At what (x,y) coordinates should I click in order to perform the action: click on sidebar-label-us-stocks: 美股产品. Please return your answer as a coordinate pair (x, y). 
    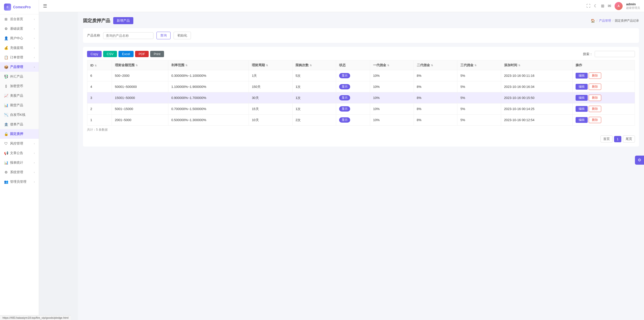
    Looking at the image, I should click on (17, 96).